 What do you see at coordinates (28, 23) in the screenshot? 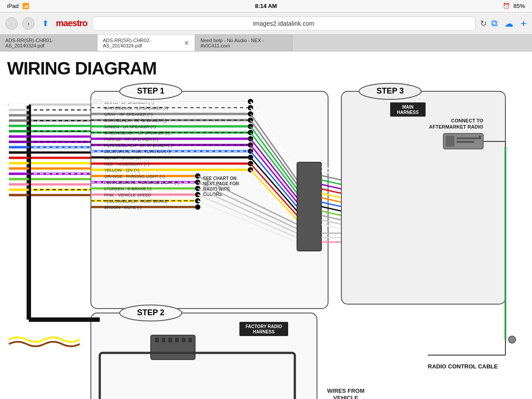
I see `forward-button: ›` at bounding box center [28, 23].